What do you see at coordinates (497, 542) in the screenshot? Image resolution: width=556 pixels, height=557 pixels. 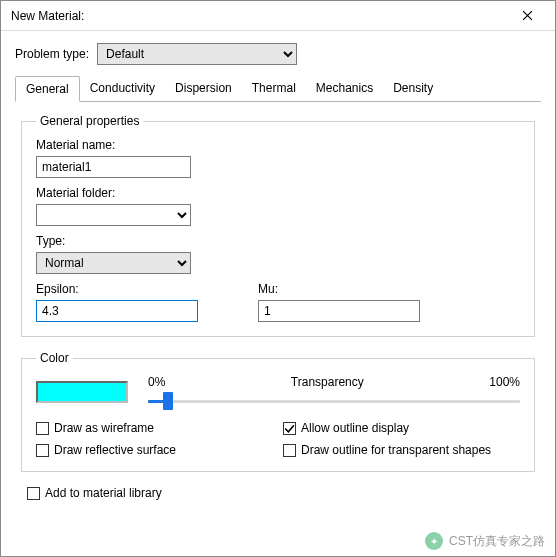 I see `watermark-text: CST仿真专家之路` at bounding box center [497, 542].